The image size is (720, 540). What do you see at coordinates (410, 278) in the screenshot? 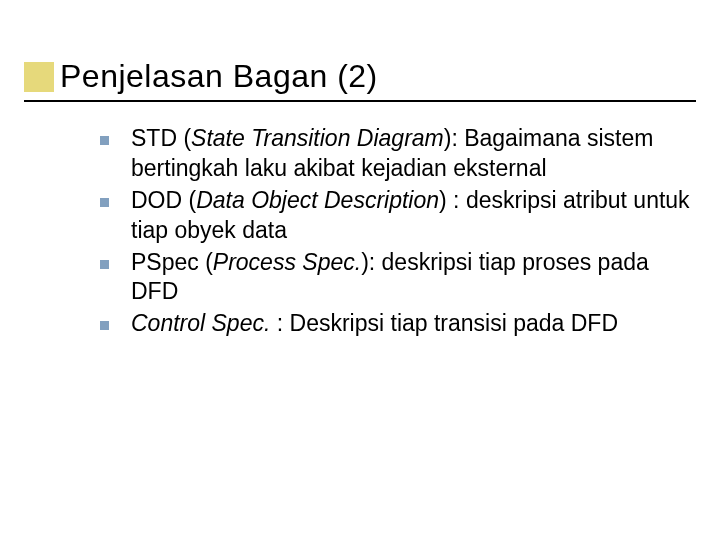
I see `bullet-text: PSpec (Process Spec.): deskripsi tiap pr…` at bounding box center [410, 278].